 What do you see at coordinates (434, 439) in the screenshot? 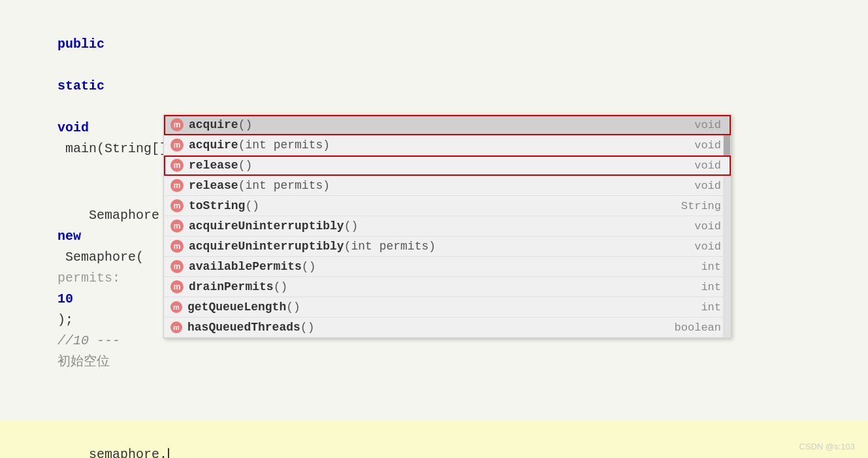
I see `code-line-4: semaphore.` at bounding box center [434, 439].